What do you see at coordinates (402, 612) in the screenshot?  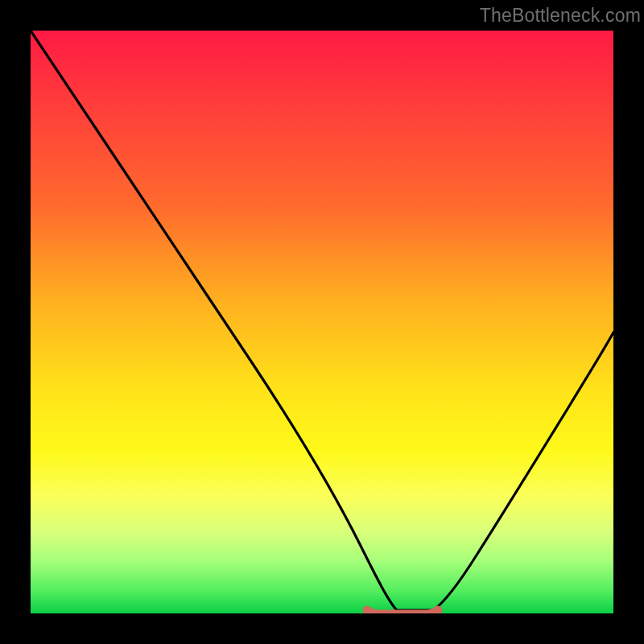 I see `flat-optimum-segment` at bounding box center [402, 612].